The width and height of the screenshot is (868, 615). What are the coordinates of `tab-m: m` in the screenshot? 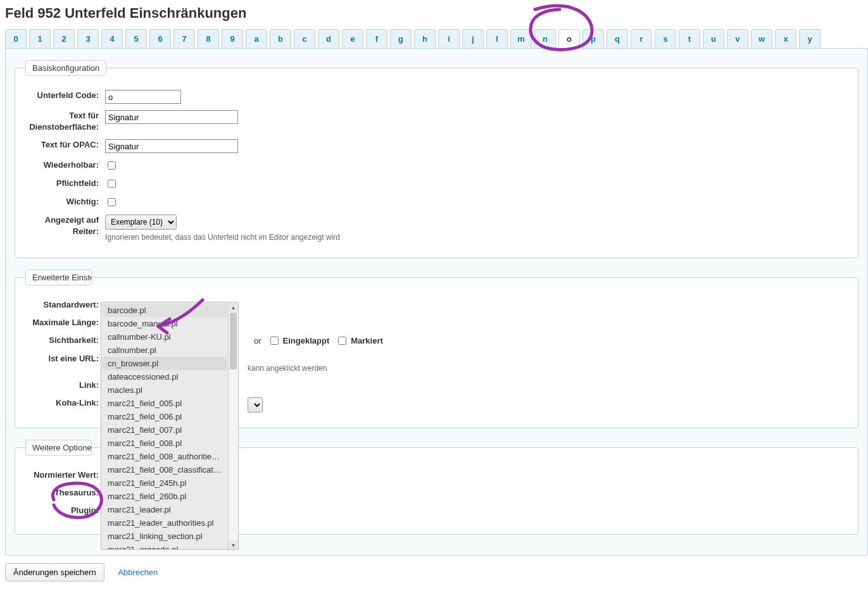 It's located at (521, 39).